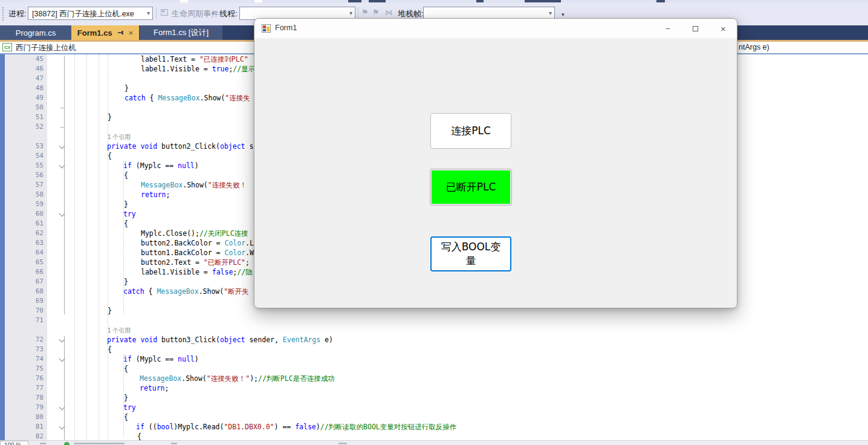  I want to click on flag-threads-icon: ⚑, so click(365, 12).